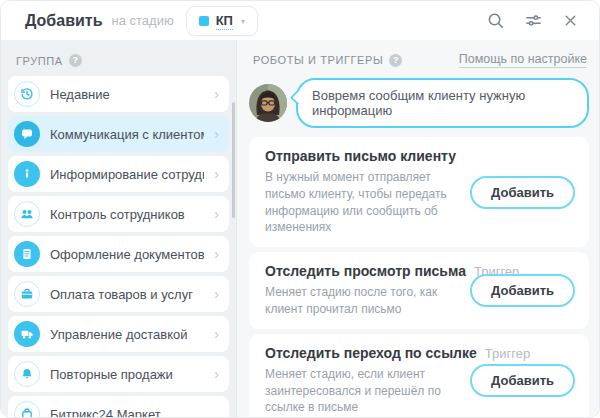  Describe the element at coordinates (106, 412) in the screenshot. I see `sidebar-item-label: Битрикс24.Маркет` at that location.